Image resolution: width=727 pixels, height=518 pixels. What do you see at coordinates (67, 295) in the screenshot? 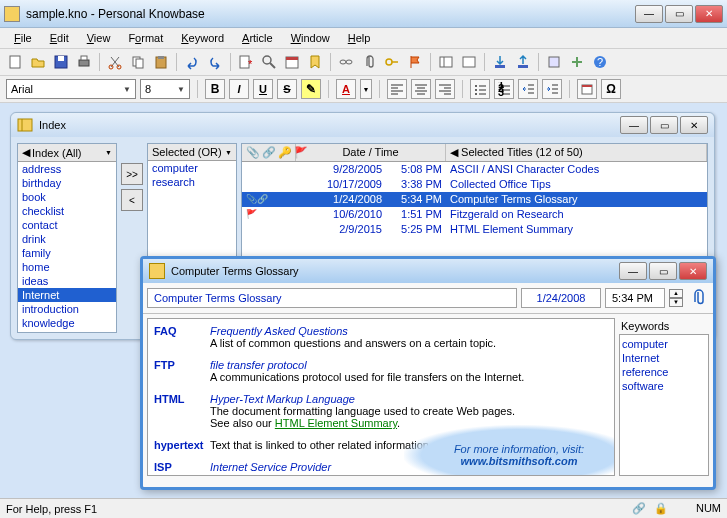
I see `index-item: Internet` at bounding box center [67, 295].